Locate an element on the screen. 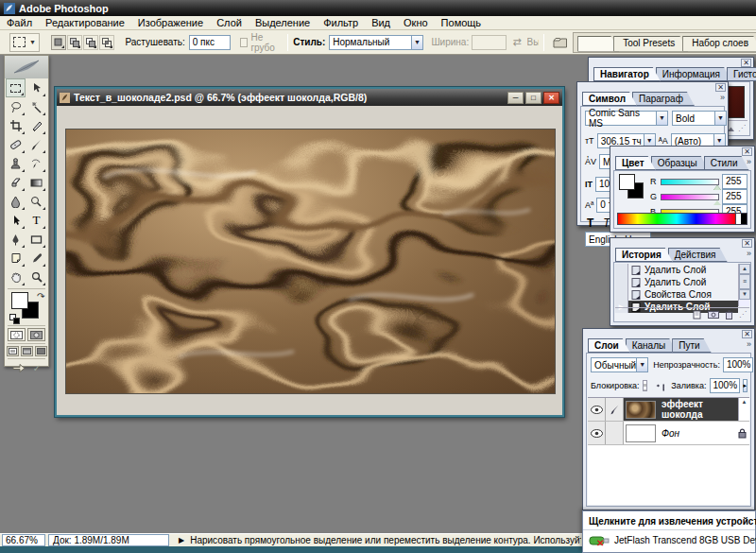 Image resolution: width=756 pixels, height=553 pixels. menu-filter: Фильтр is located at coordinates (340, 23).